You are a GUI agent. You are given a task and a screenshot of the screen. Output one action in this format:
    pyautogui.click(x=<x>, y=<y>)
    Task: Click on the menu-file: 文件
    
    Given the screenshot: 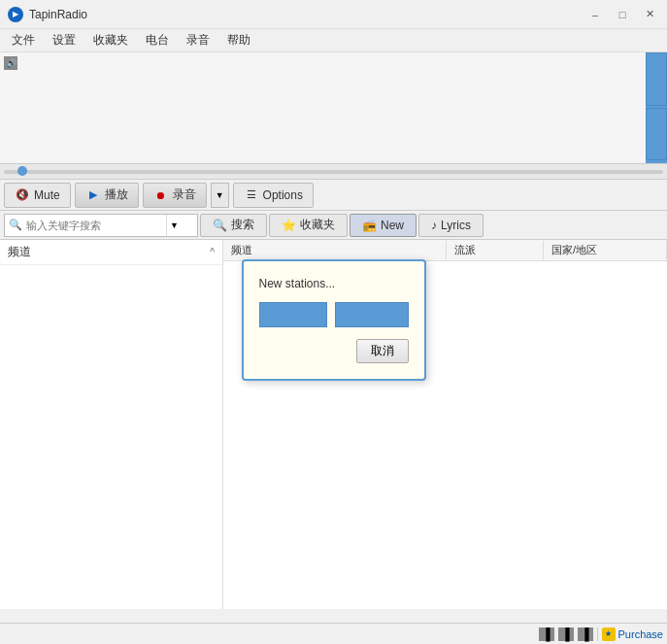 What is the action you would take?
    pyautogui.click(x=23, y=41)
    